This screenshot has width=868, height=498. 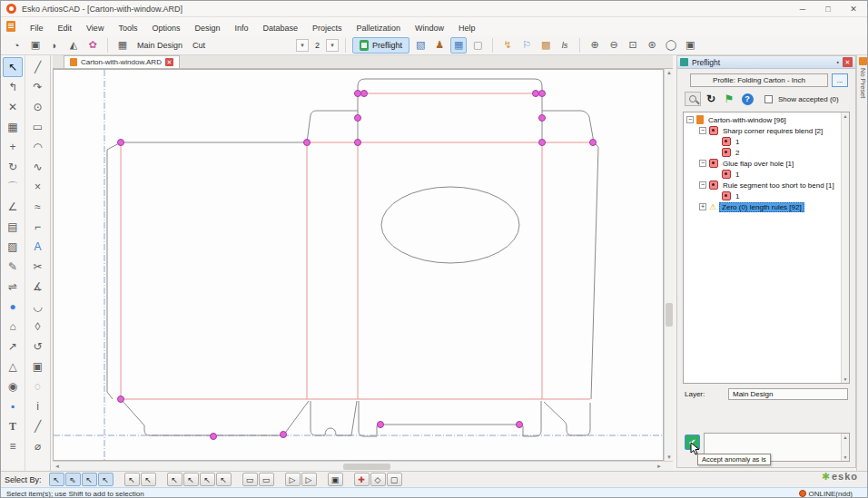 What do you see at coordinates (207, 479) in the screenshot?
I see `select-perf: ↖` at bounding box center [207, 479].